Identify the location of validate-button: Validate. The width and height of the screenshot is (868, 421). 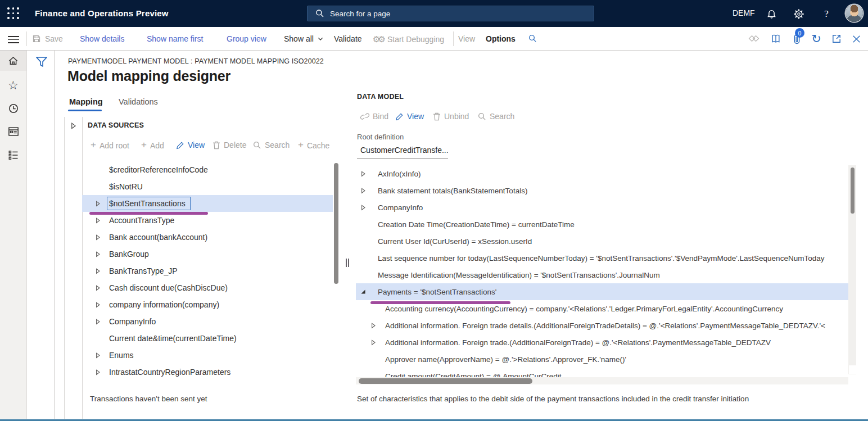
(348, 39).